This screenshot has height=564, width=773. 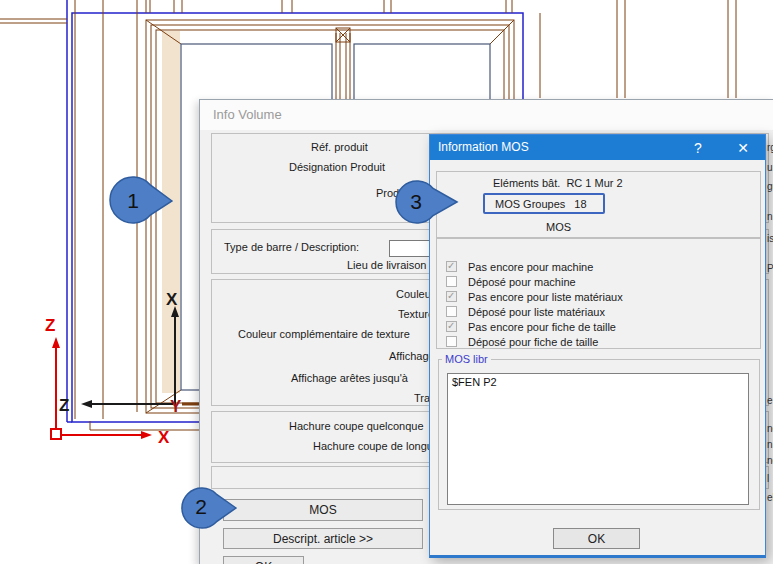 I want to click on axis-label-origin-y: Y, so click(x=176, y=406).